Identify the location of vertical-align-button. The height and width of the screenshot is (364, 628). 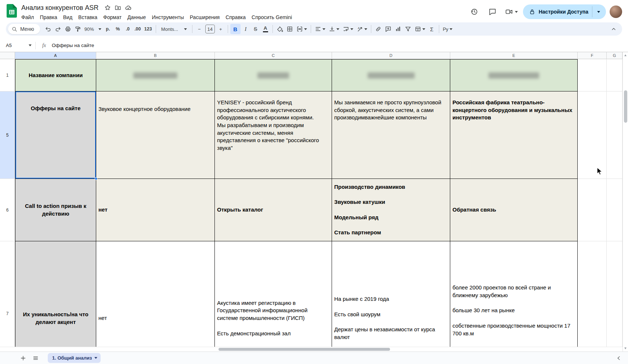
(334, 29).